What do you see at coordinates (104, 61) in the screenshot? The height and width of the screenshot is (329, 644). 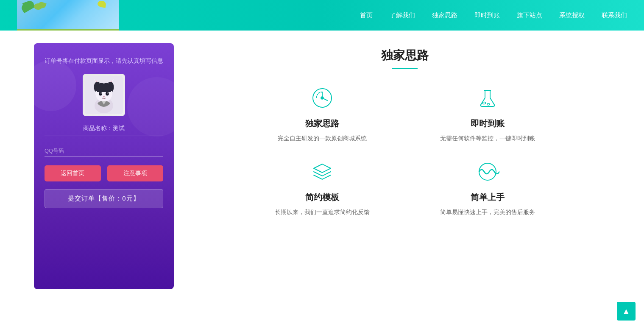 I see `card-notice-text: 订单号将在付款页面显示，请先认真填写信息` at bounding box center [104, 61].